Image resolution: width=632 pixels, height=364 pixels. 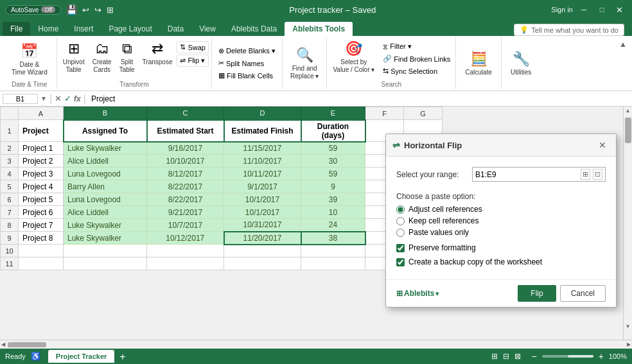 I want to click on range-select-icon: ⊡, so click(x=597, y=175).